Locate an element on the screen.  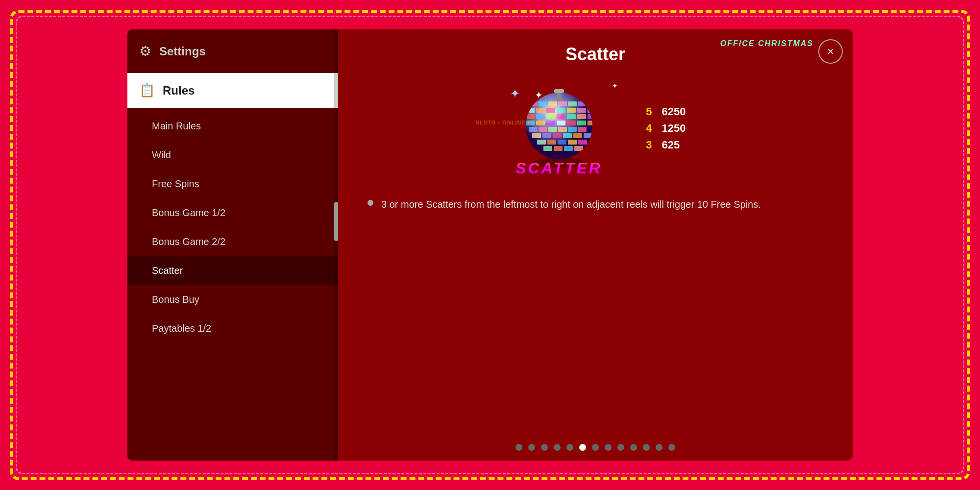
sidebar-scrollbar is located at coordinates (336, 245).